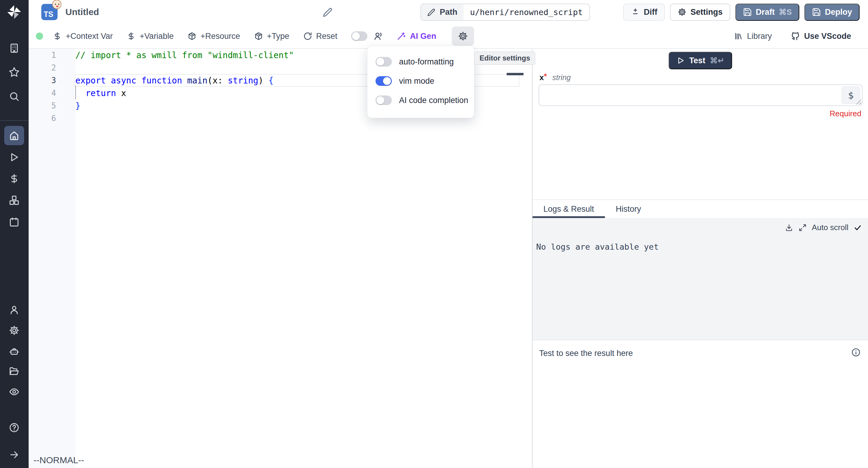 The height and width of the screenshot is (468, 868). I want to click on schedules-calendar-icon, so click(14, 222).